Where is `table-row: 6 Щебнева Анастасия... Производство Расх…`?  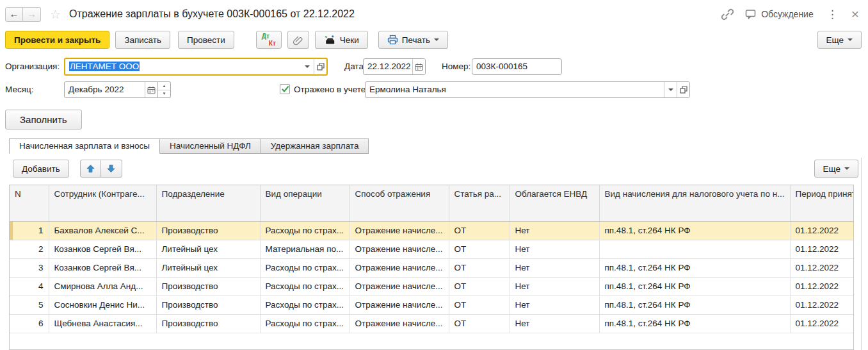 table-row: 6 Щебнева Анастасия... Производство Расх… is located at coordinates (431, 323).